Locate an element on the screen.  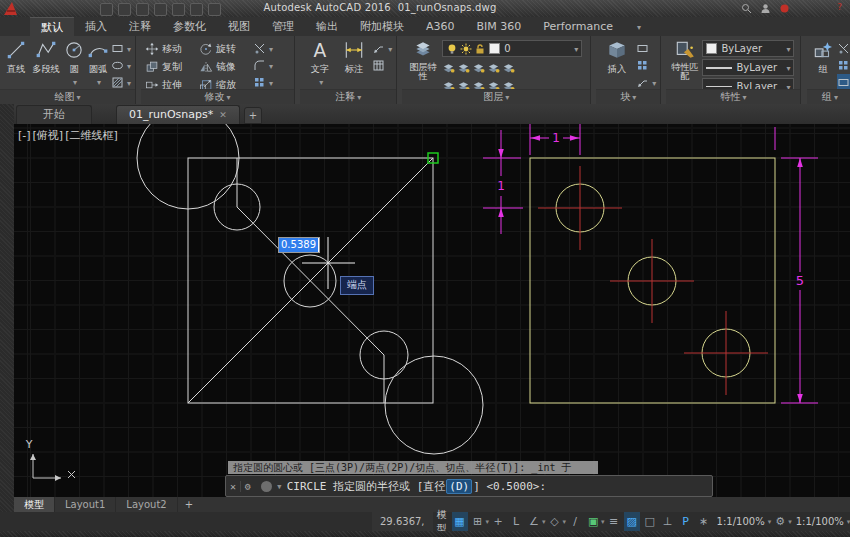
layout-tab-layout2: Layout2 is located at coordinates (146, 504).